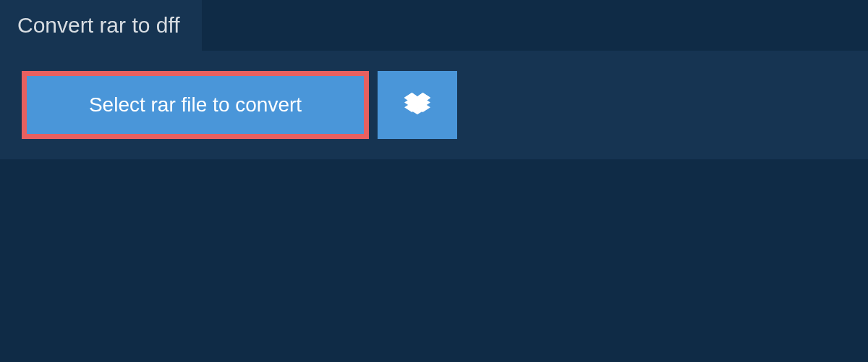 This screenshot has width=868, height=362. I want to click on select-file-label: Select rar file to convert, so click(195, 105).